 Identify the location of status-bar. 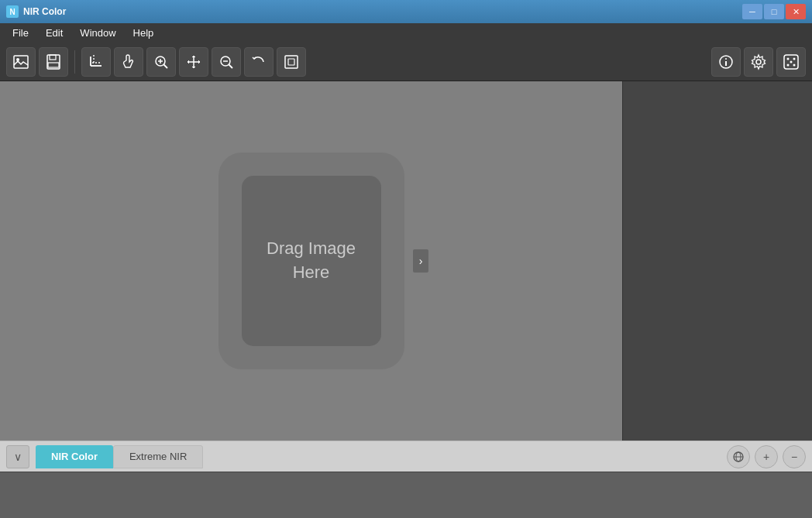
(406, 495).